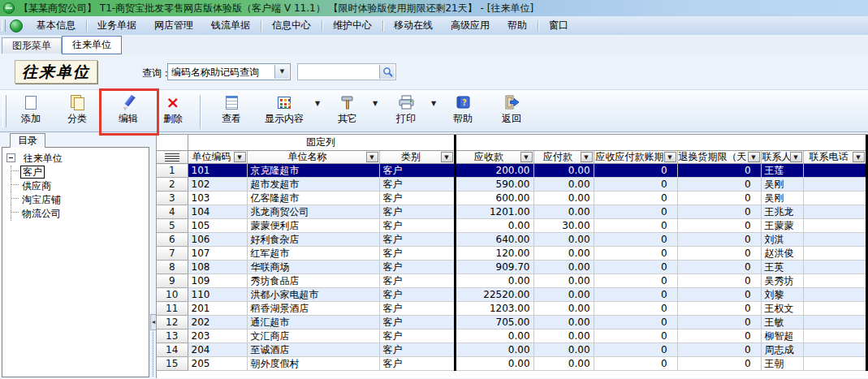 This screenshot has width=868, height=379. Describe the element at coordinates (313, 240) in the screenshot. I see `cell-name: 好利食杂店` at that location.